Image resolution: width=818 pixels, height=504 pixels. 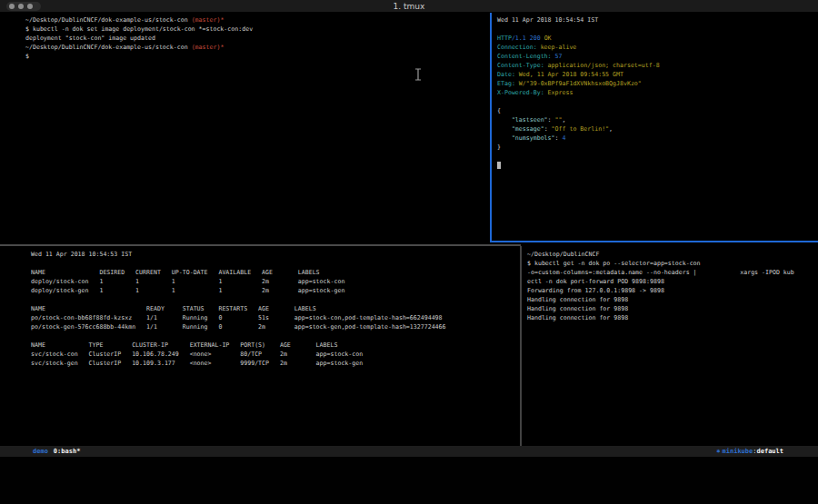 What do you see at coordinates (673, 282) in the screenshot?
I see `terminal-line: ectl -n dok port-forward POD 9898:9898` at bounding box center [673, 282].